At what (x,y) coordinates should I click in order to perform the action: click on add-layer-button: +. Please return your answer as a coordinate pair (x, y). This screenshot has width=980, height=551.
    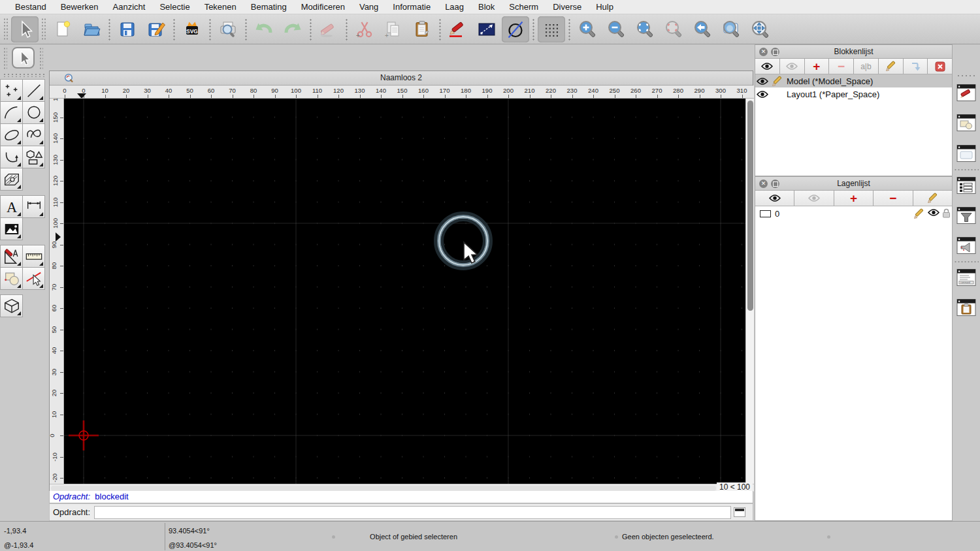
    Looking at the image, I should click on (854, 198).